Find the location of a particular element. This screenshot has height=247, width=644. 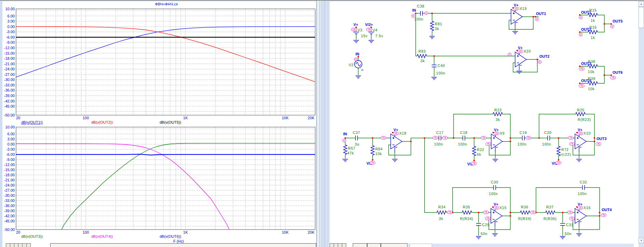

capacitor-C31: C31 50n is located at coordinates (567, 229).